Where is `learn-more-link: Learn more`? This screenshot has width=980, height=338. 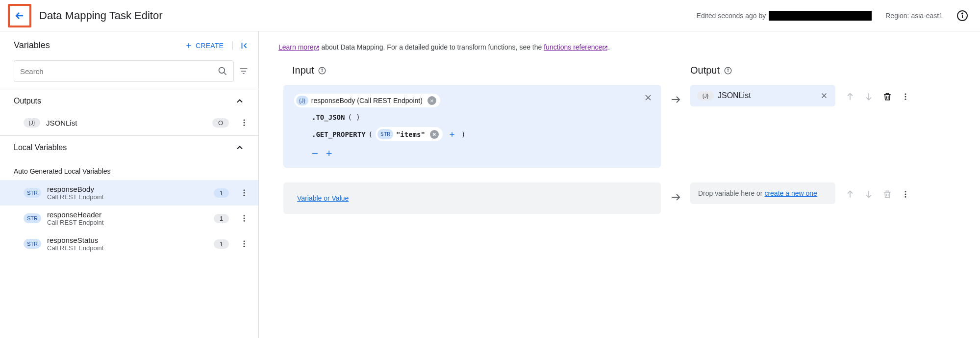 learn-more-link: Learn more is located at coordinates (299, 47).